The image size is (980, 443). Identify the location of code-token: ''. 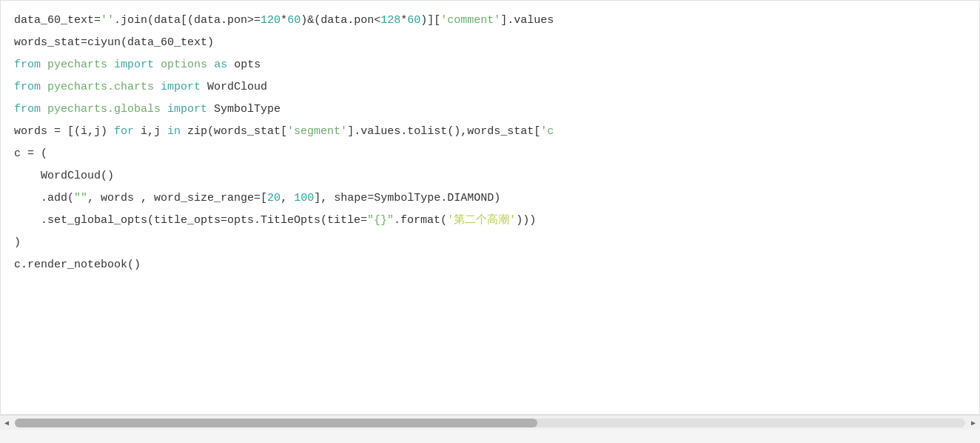
(107, 21).